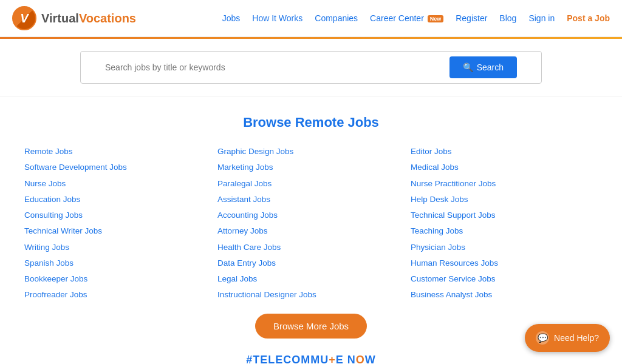 The width and height of the screenshot is (622, 364). What do you see at coordinates (89, 18) in the screenshot?
I see `logo-text: VirtualVocations` at bounding box center [89, 18].